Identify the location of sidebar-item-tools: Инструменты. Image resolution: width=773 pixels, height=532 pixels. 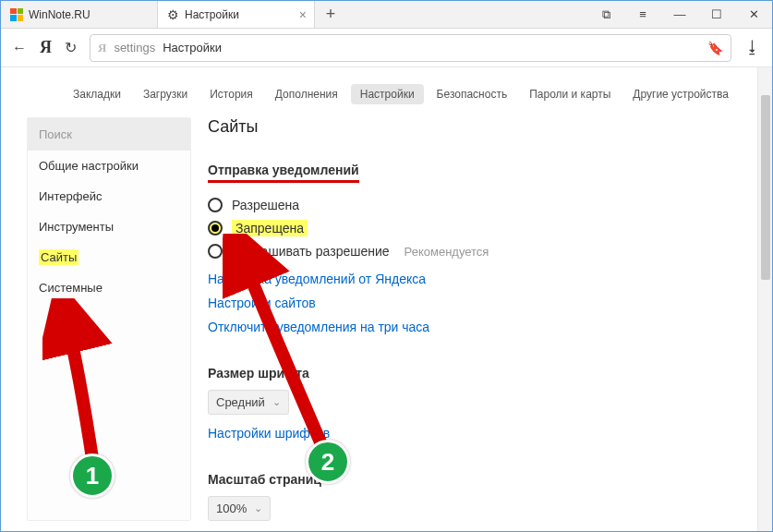
(109, 227).